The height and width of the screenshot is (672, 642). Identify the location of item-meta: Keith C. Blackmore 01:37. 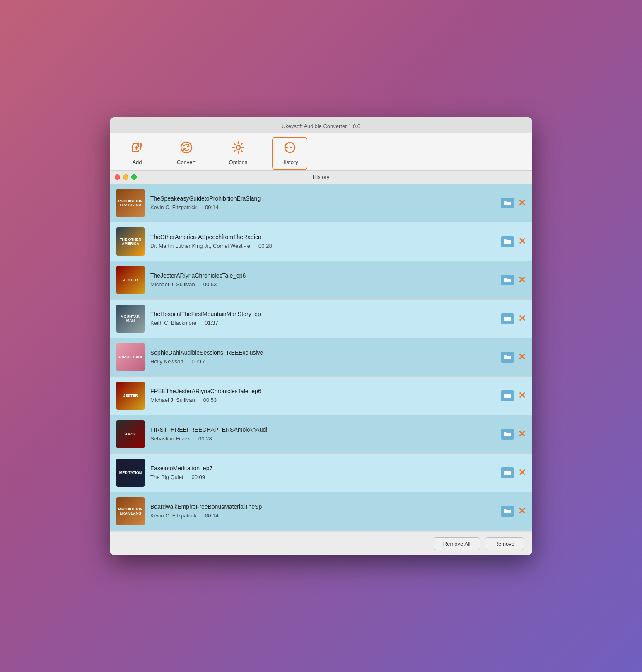
(323, 323).